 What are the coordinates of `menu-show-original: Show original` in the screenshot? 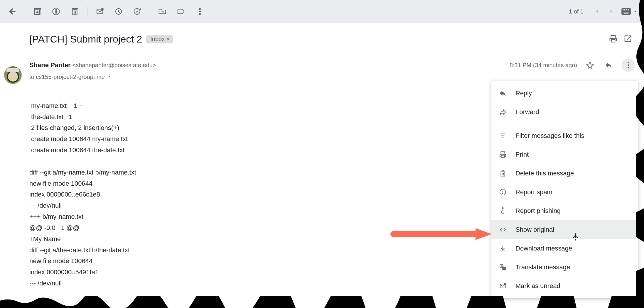 It's located at (565, 230).